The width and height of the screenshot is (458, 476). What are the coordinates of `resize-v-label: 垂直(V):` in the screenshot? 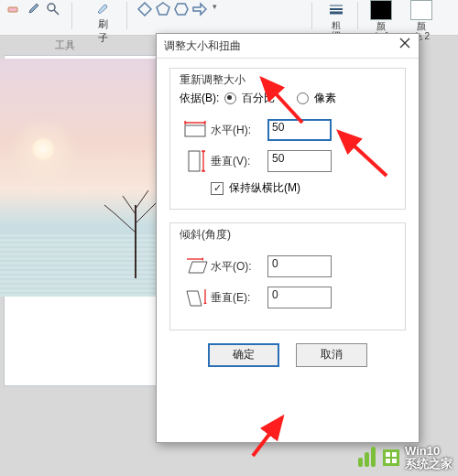 It's located at (239, 161).